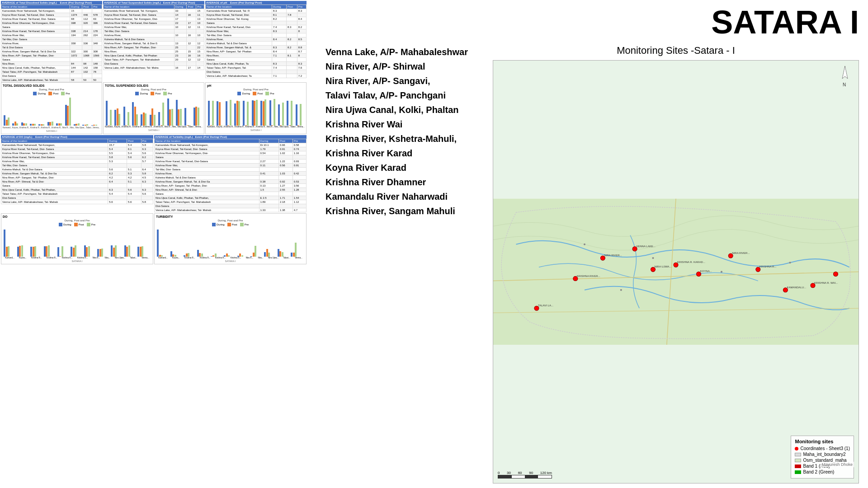 This screenshot has width=868, height=488. What do you see at coordinates (77, 137) in the screenshot?
I see `do-table-title: AFERAGE of DO (mg/L) Event (Pre/ During/…` at bounding box center [77, 137].